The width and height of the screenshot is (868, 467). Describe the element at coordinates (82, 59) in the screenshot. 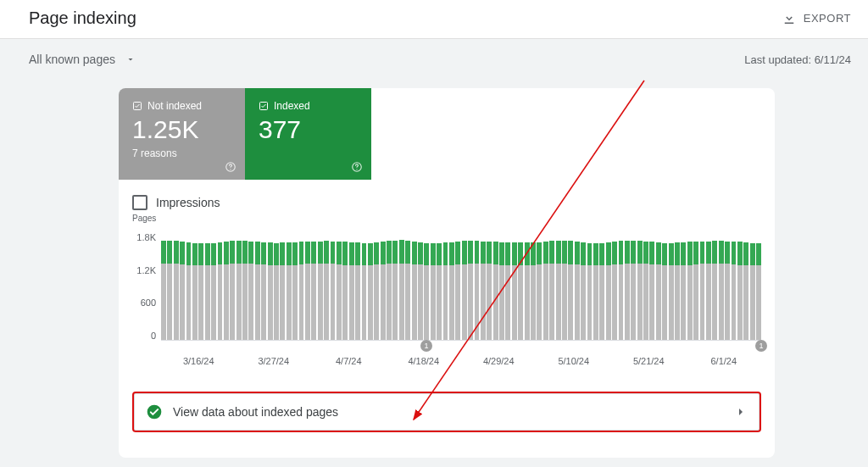

I see `pages-filter-dropdown: All known pages` at that location.